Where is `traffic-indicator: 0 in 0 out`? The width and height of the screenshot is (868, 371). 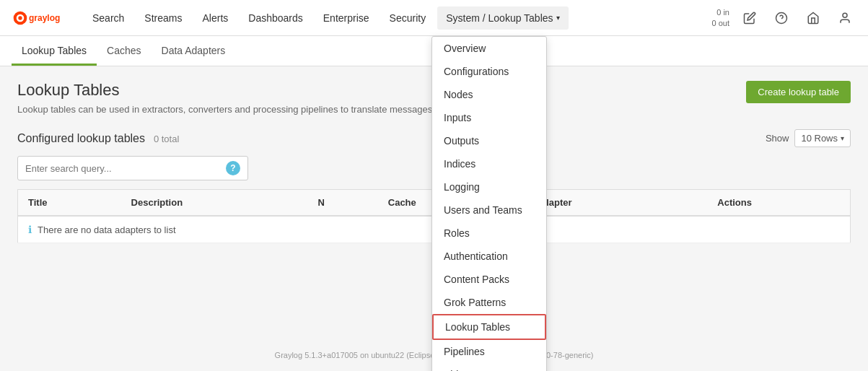 traffic-indicator: 0 in 0 out is located at coordinates (721, 17).